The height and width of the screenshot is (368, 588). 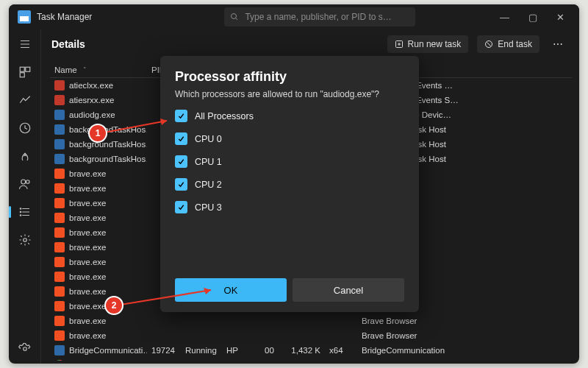 What do you see at coordinates (290, 208) in the screenshot?
I see `cpu-option: CPU 3` at bounding box center [290, 208].